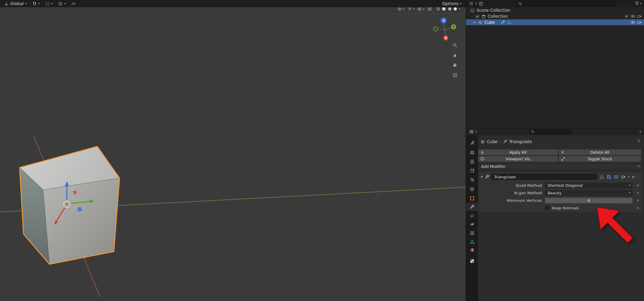 This screenshot has width=644, height=301. Describe the element at coordinates (482, 177) in the screenshot. I see `collapse-arrow-icon: ▼` at that location.